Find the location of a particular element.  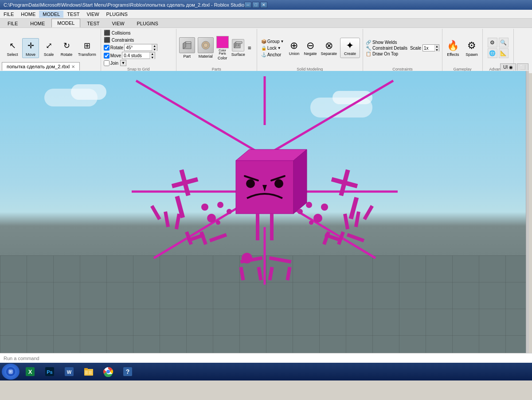

collision-checks: ⬛ Collisions ⬛ Constraints is located at coordinates (119, 36).